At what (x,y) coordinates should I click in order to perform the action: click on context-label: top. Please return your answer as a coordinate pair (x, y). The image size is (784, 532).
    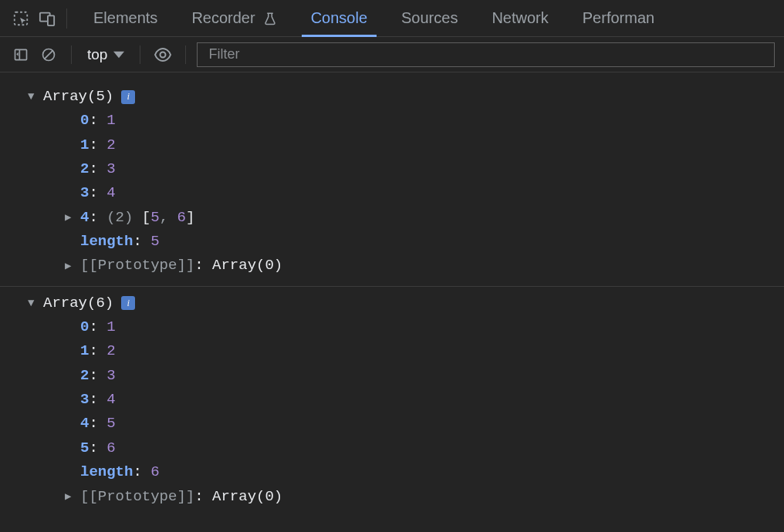
    Looking at the image, I should click on (97, 55).